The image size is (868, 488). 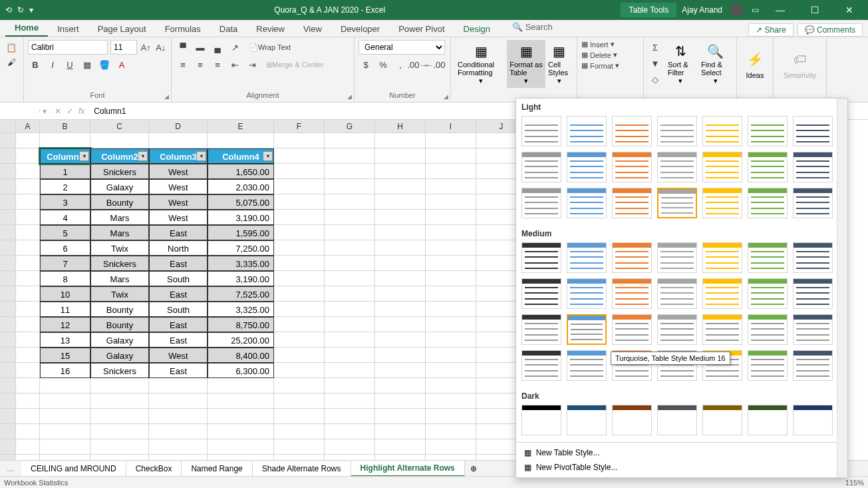 I want to click on close-button: ✕, so click(x=849, y=10).